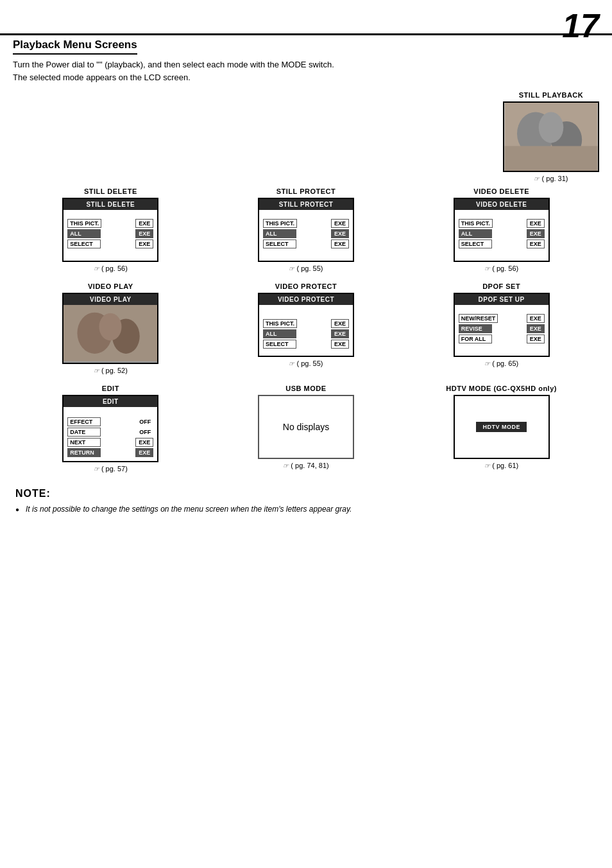 Image resolution: width=612 pixels, height=868 pixels. Describe the element at coordinates (305, 388) in the screenshot. I see `usb-mode-label: USB MODE` at that location.